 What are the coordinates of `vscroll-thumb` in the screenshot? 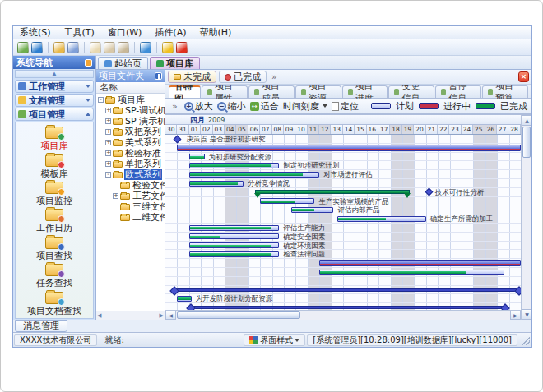 It's located at (527, 142).